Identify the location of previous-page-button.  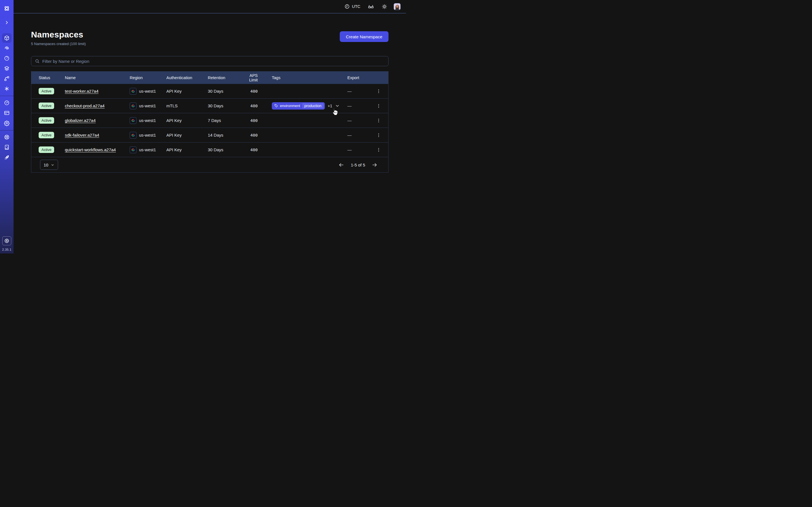
(341, 165).